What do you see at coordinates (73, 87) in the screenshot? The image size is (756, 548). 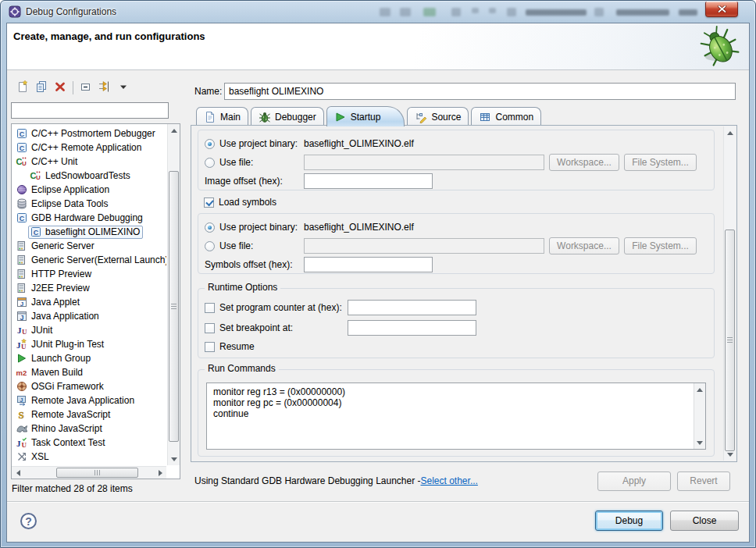 I see `sidebar-toolbar` at bounding box center [73, 87].